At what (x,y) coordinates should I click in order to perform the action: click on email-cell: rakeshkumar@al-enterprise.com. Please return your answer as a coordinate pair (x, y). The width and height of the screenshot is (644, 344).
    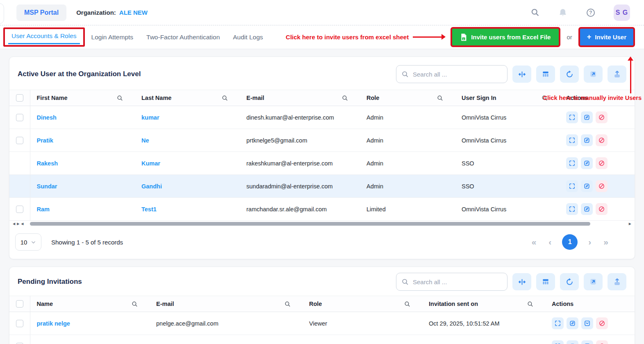
    Looking at the image, I should click on (300, 163).